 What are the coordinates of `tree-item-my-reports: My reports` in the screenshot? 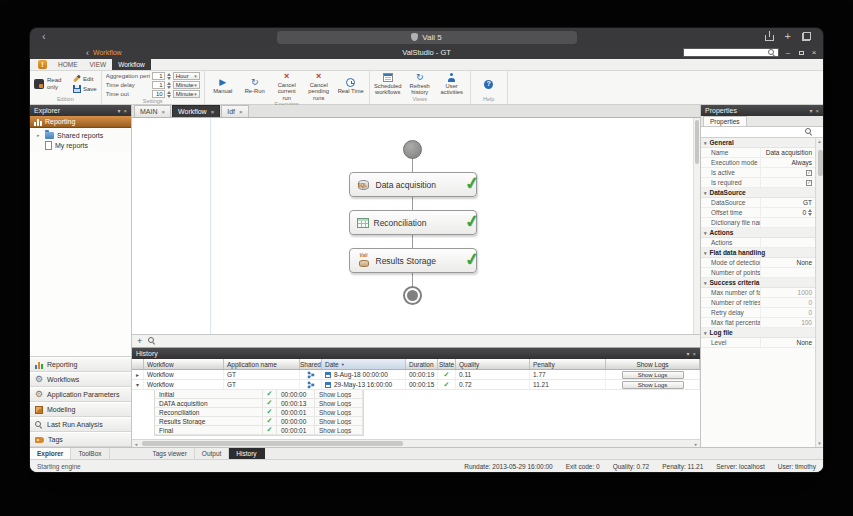 It's located at (80, 145).